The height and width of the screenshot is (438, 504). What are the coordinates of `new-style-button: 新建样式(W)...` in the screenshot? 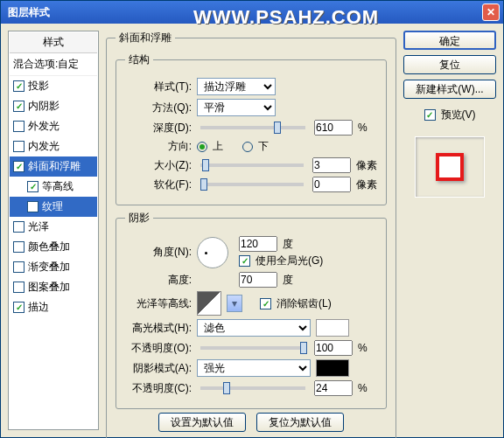 It's located at (450, 89).